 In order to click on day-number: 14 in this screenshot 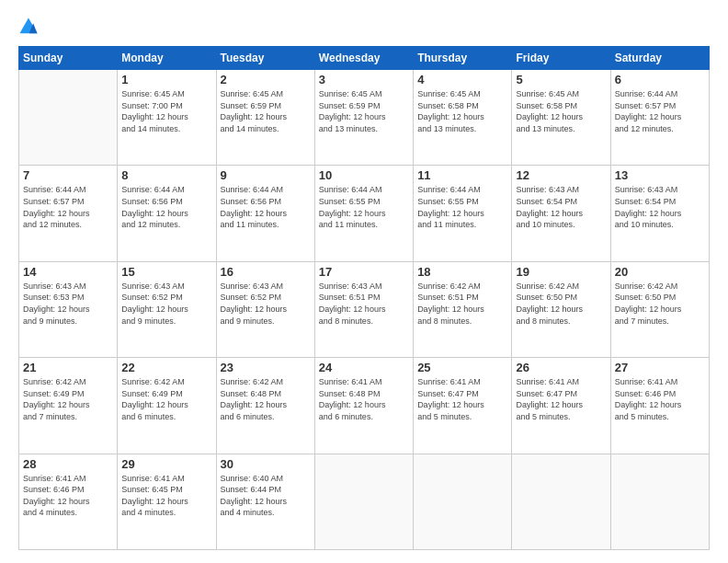, I will do `click(68, 272)`.